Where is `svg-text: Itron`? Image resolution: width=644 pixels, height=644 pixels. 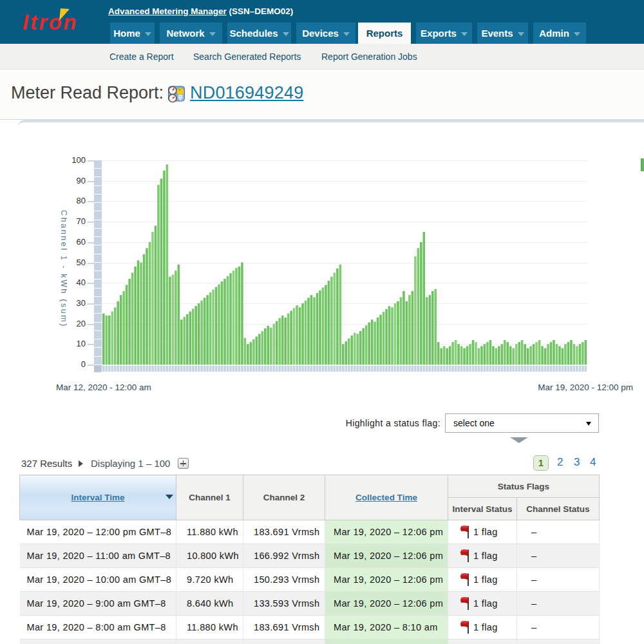
svg-text: Itron is located at coordinates (50, 22).